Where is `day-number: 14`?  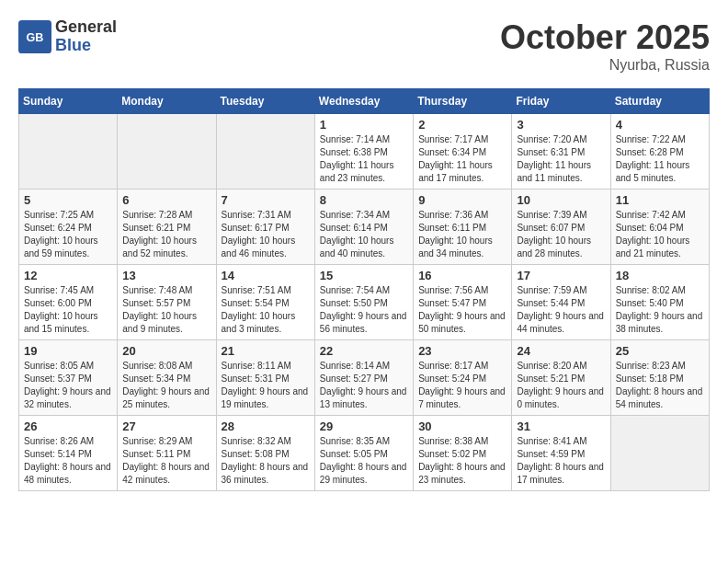
day-number: 14 is located at coordinates (266, 276).